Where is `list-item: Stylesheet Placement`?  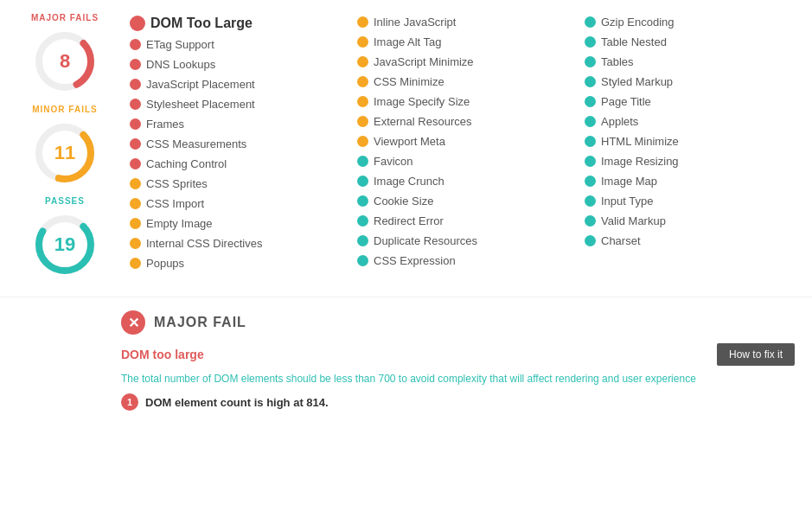
list-item: Stylesheet Placement is located at coordinates (235, 104).